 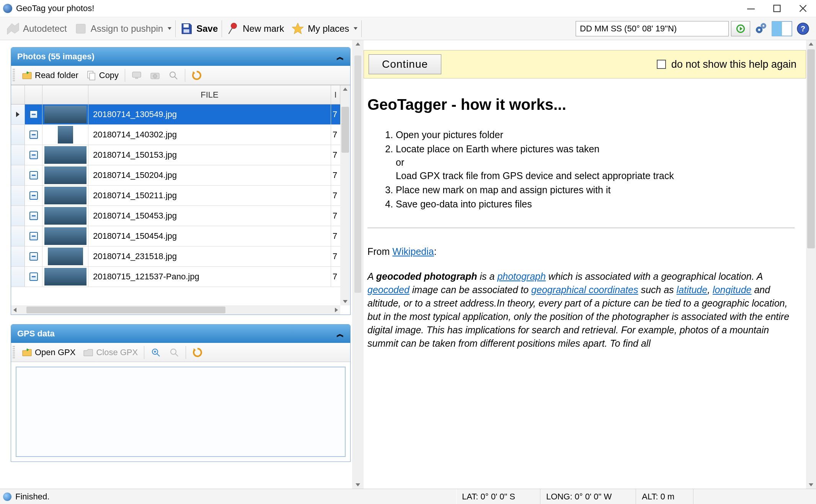 I want to click on row-filename: 20180714_150211.jpg, so click(x=210, y=196).